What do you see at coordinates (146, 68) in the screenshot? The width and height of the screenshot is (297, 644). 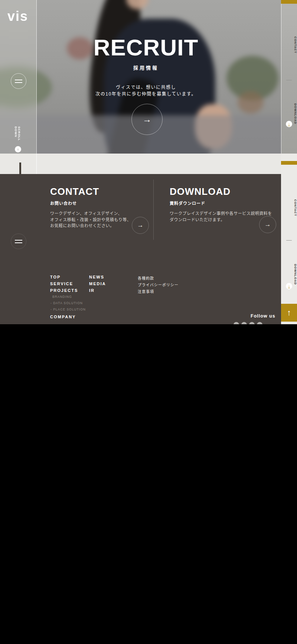 I see `hero-subtitle: 採用情報` at bounding box center [146, 68].